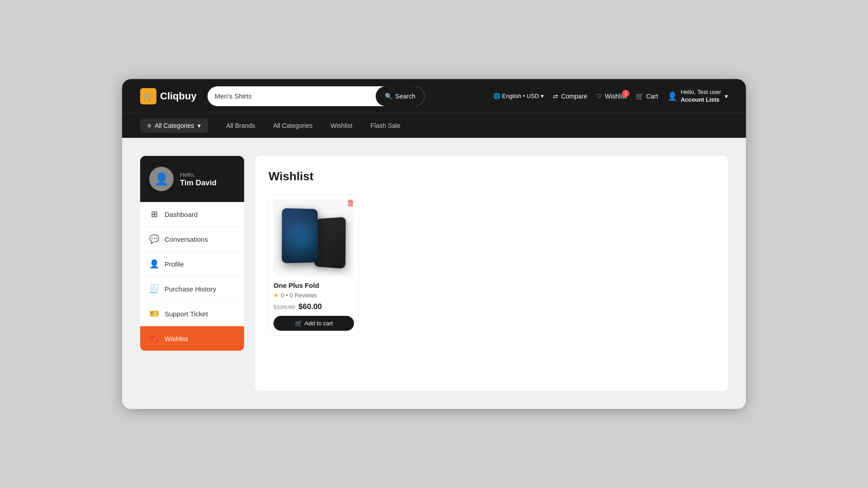 The width and height of the screenshot is (868, 488). What do you see at coordinates (497, 96) in the screenshot?
I see `globe-icon: 🌐` at bounding box center [497, 96].